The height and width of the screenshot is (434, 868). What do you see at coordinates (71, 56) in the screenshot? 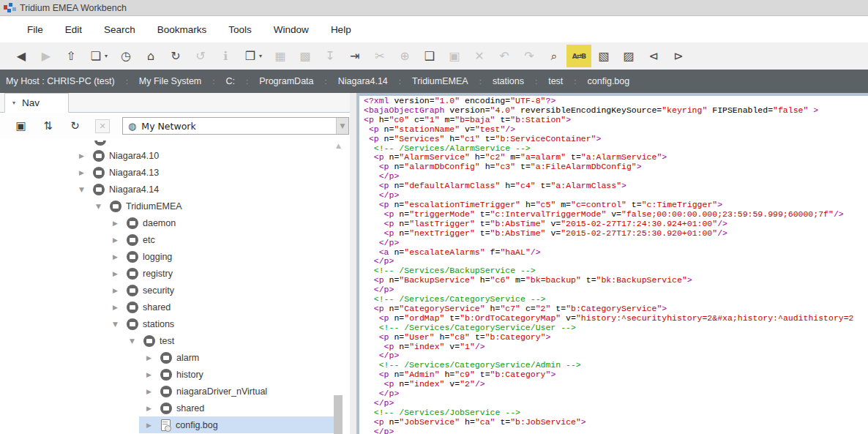
I see `up-level-button: ⇧` at bounding box center [71, 56].